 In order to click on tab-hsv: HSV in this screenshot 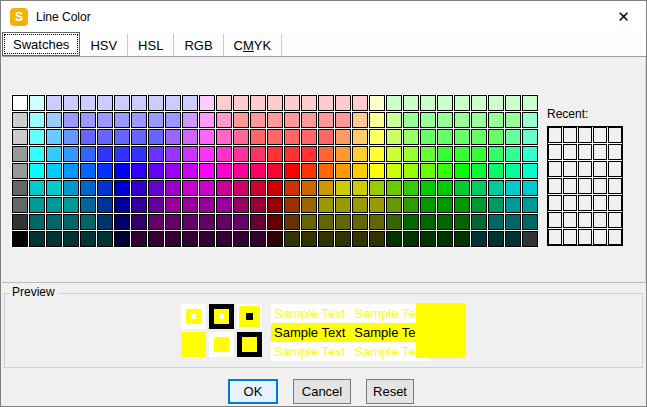, I will do `click(104, 45)`.